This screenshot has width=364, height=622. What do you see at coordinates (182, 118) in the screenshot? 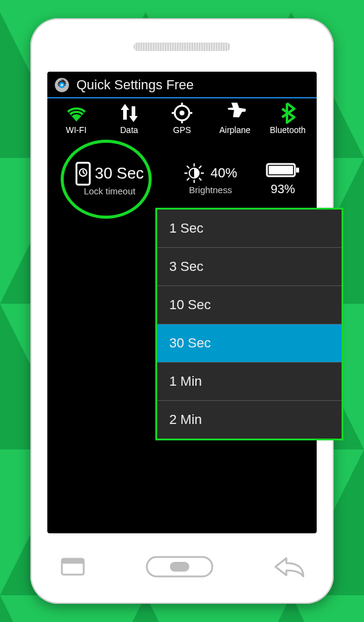
I see `gps-toggle: GPS` at bounding box center [182, 118].